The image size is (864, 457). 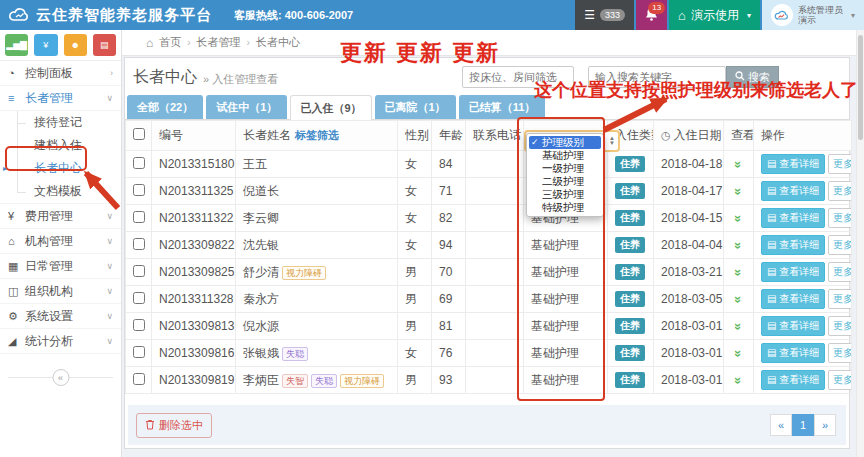 What do you see at coordinates (415, 354) in the screenshot?
I see `cell-gender: 女` at bounding box center [415, 354].